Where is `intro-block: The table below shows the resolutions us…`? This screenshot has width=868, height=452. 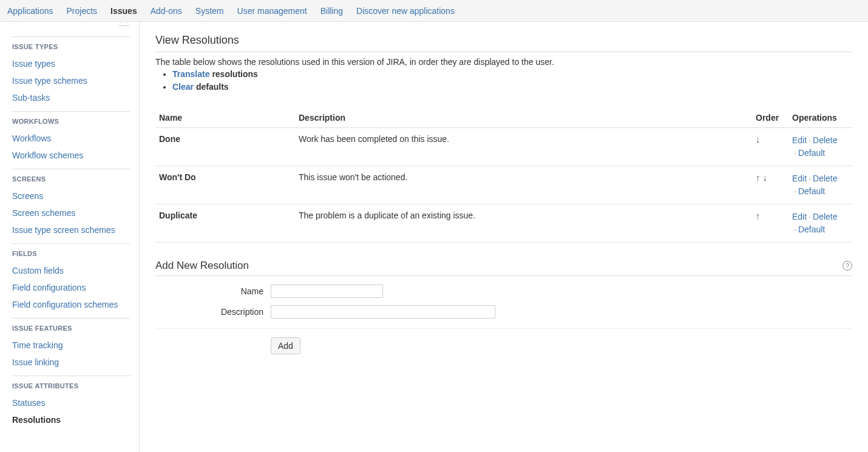 intro-block: The table below shows the resolutions us… is located at coordinates (504, 75).